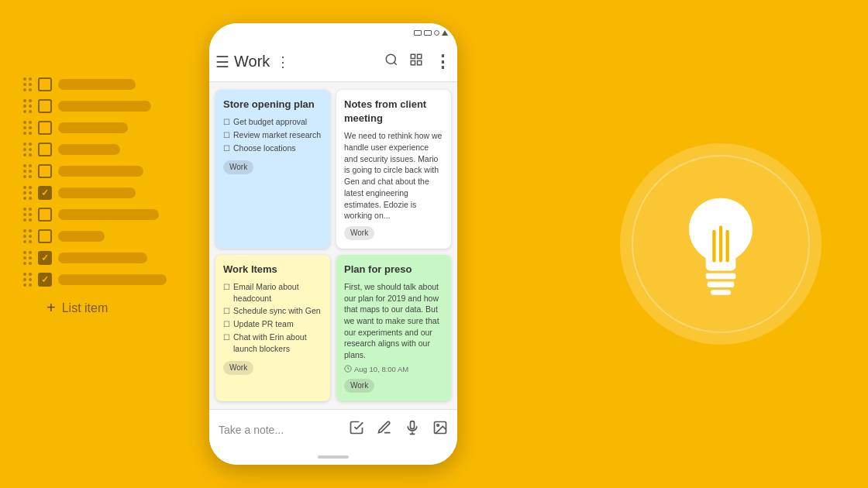  What do you see at coordinates (273, 328) in the screenshot?
I see `note-card-work-items: Work Items ☐ Email Mario about headcount…` at bounding box center [273, 328].